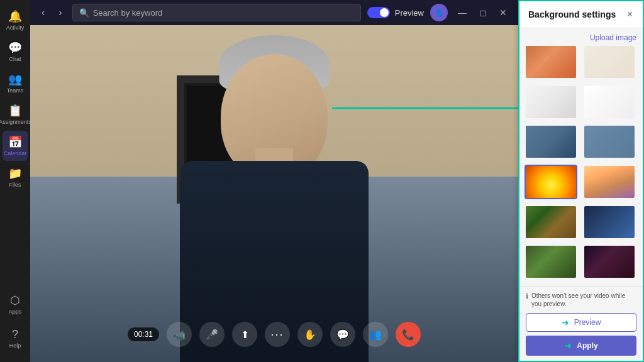  Describe the element at coordinates (15, 59) in the screenshot. I see `sidebar-item-chat-label: Chat` at that location.